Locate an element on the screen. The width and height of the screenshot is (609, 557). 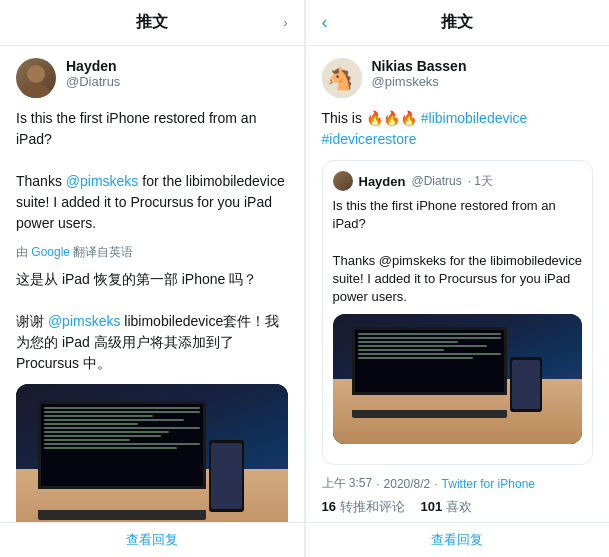
tweet-time: 上午 3:57 is located at coordinates (348, 484).